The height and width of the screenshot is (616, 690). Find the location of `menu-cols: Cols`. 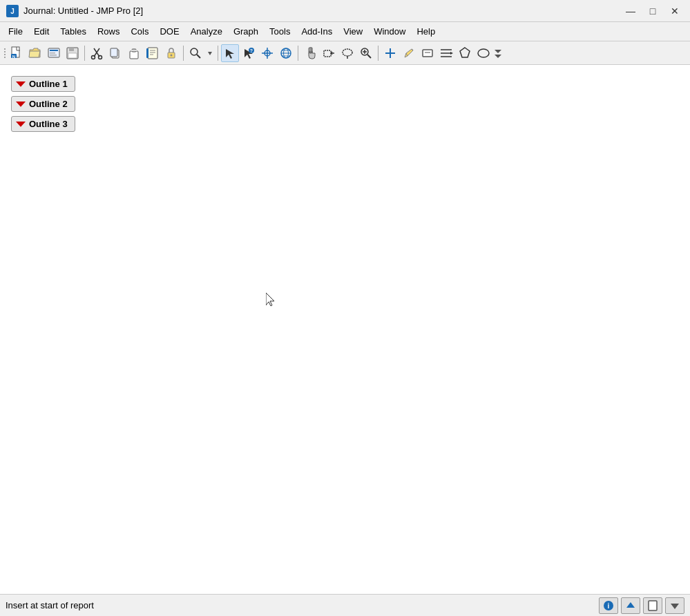

menu-cols: Cols is located at coordinates (140, 32).